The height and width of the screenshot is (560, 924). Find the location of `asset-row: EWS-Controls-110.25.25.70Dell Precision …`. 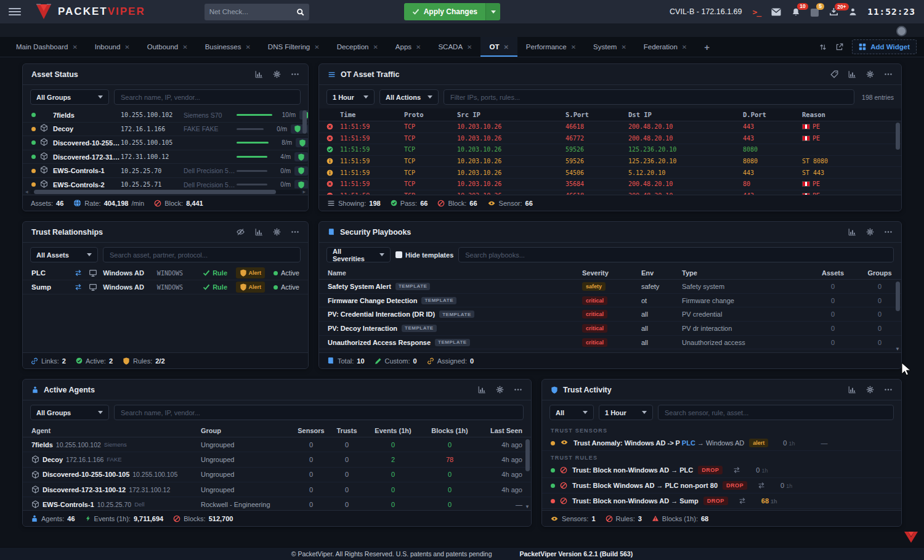

asset-row: EWS-Controls-110.25.25.70Dell Precision … is located at coordinates (165, 171).